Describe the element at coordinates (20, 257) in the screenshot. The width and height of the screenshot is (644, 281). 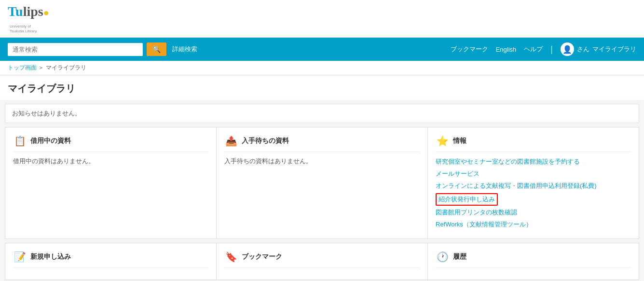
I see `new-request-icon: 📝` at that location.